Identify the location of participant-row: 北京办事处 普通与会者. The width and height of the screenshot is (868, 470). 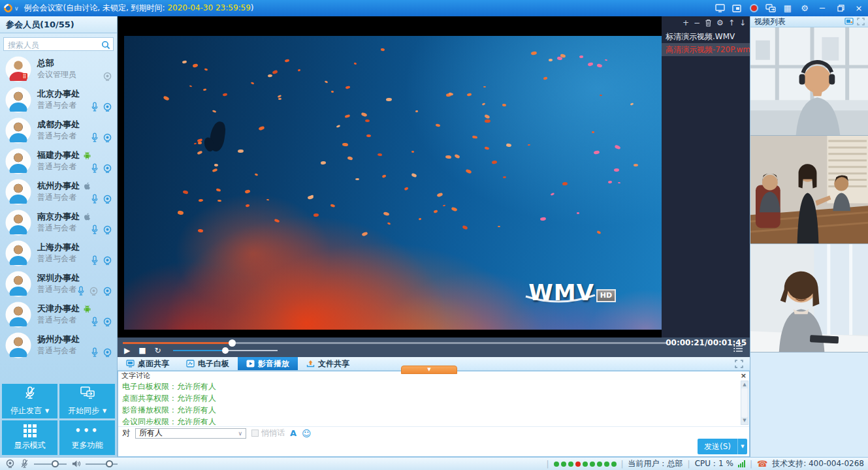
(59, 101).